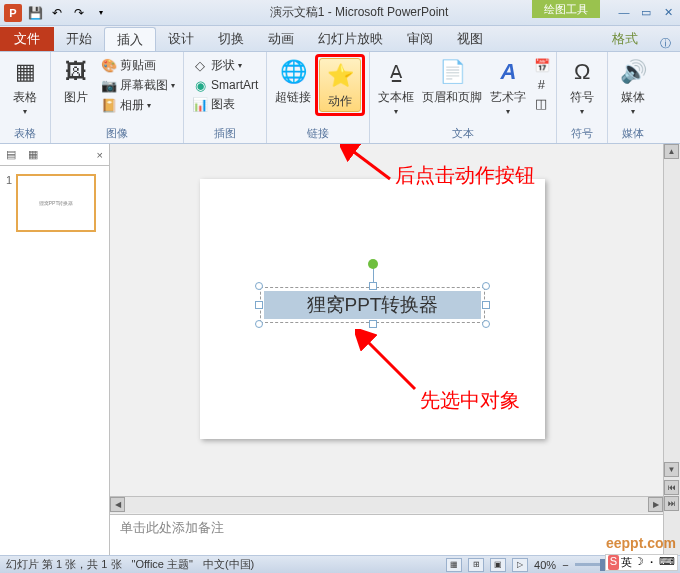 The width and height of the screenshot is (680, 573). What do you see at coordinates (625, 39) in the screenshot?
I see `tab-format: 格式` at bounding box center [625, 39].